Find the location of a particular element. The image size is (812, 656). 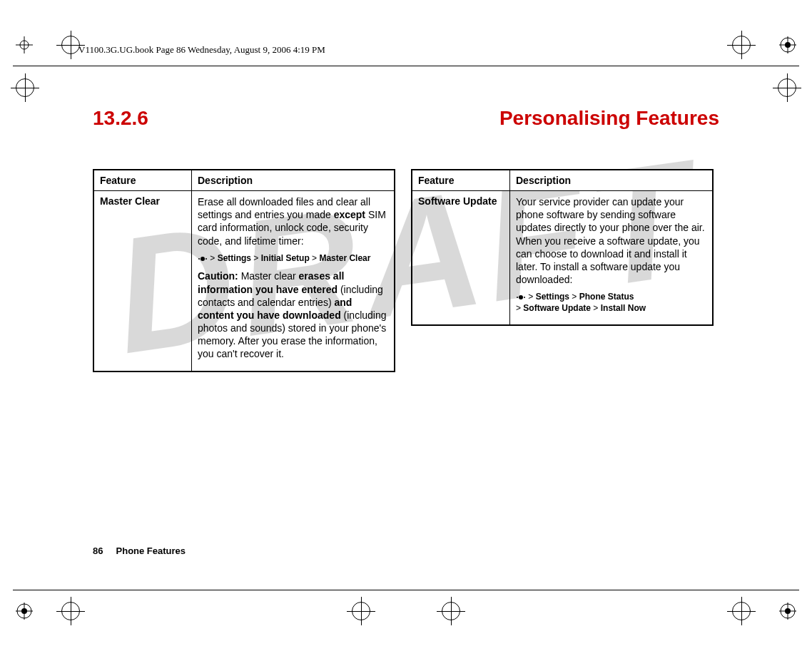

feature-name: Master Clear is located at coordinates (143, 281).